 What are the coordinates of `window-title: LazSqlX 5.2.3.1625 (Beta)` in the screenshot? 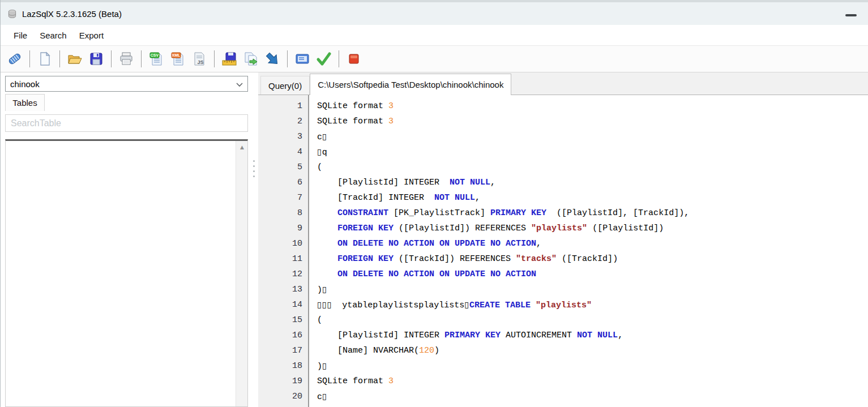 It's located at (72, 14).